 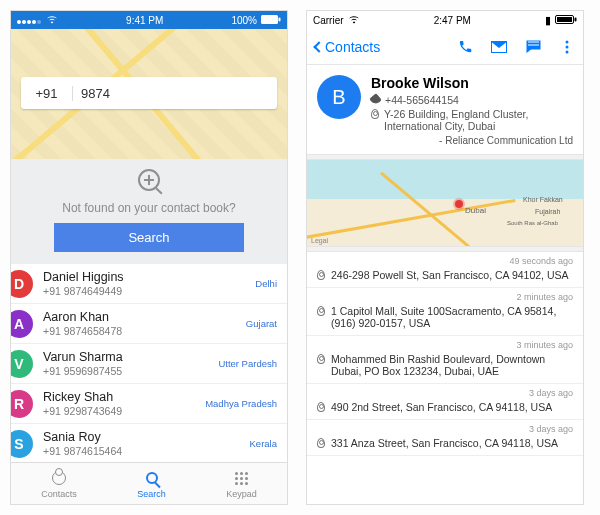 I want to click on not-found-text: Not found on your contact book?, so click(x=149, y=208).